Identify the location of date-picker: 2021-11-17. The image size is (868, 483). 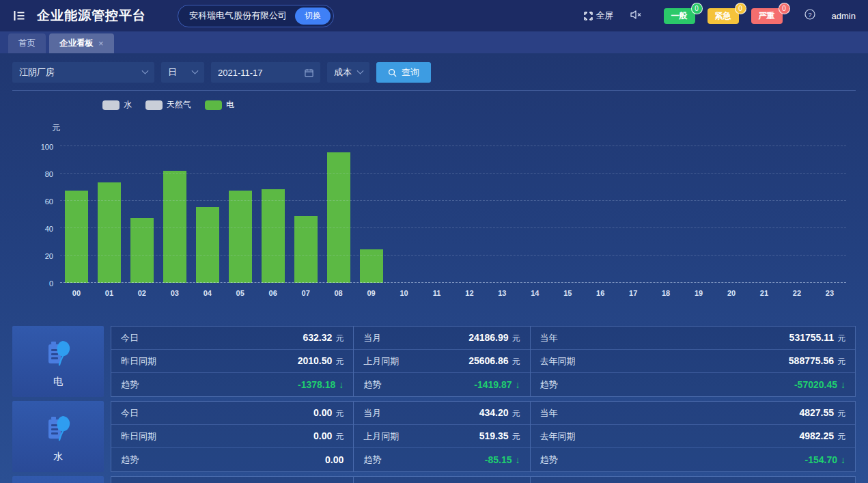
(266, 72).